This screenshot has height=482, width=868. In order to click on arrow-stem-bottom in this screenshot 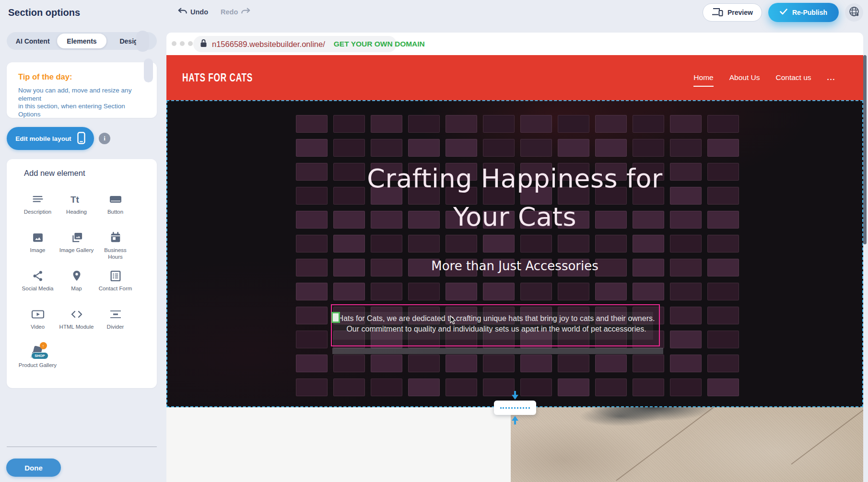, I will do `click(515, 422)`.